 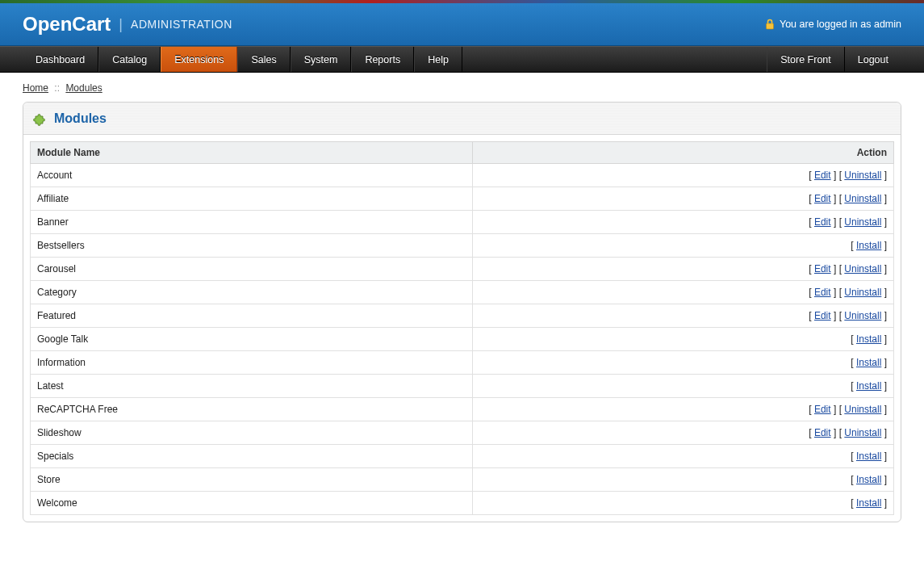 I want to click on table-row: Affiliate[ Edit ] [ Uninstall ], so click(x=462, y=199).